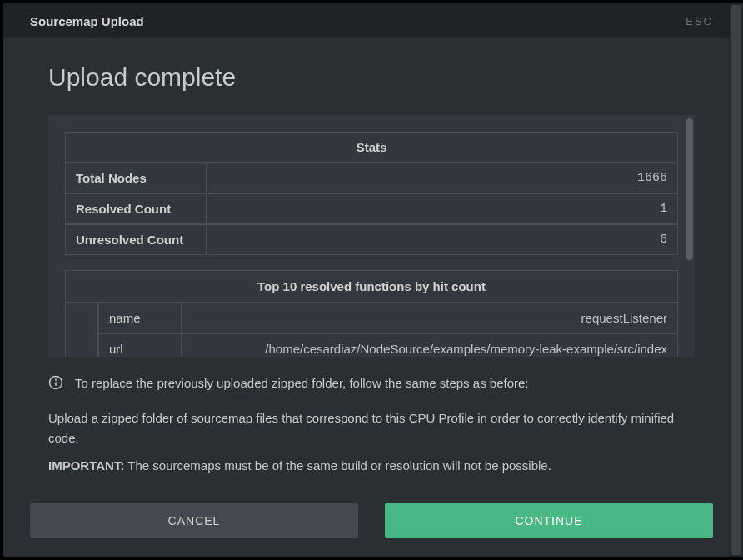 The height and width of the screenshot is (560, 743). What do you see at coordinates (736, 280) in the screenshot?
I see `outer-scrollbar` at bounding box center [736, 280].